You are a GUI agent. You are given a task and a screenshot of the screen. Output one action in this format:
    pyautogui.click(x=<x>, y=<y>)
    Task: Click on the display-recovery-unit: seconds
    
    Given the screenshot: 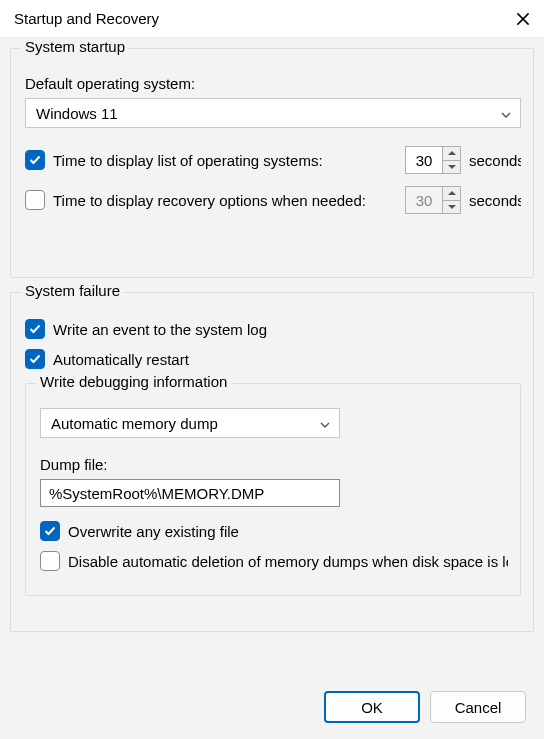 What is the action you would take?
    pyautogui.click(x=495, y=200)
    